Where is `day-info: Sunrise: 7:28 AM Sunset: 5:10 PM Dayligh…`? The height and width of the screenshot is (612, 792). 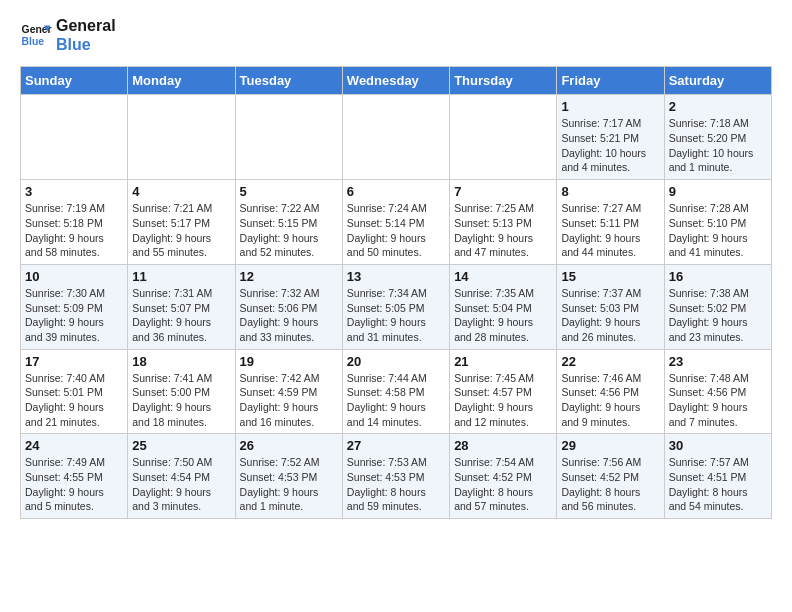
day-info: Sunrise: 7:28 AM Sunset: 5:10 PM Dayligh… is located at coordinates (718, 230).